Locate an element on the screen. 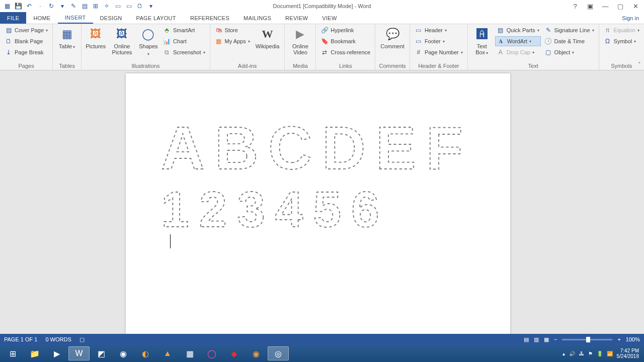 This screenshot has height=362, width=644. table-button: ▦ Table is located at coordinates (67, 38).